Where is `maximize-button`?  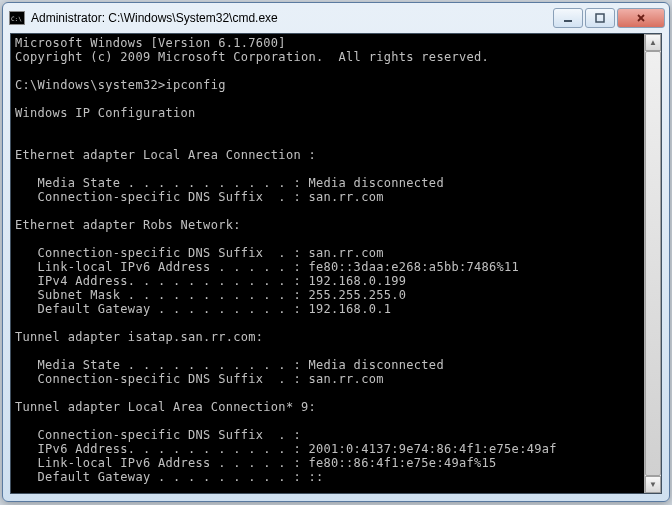 maximize-button is located at coordinates (600, 18).